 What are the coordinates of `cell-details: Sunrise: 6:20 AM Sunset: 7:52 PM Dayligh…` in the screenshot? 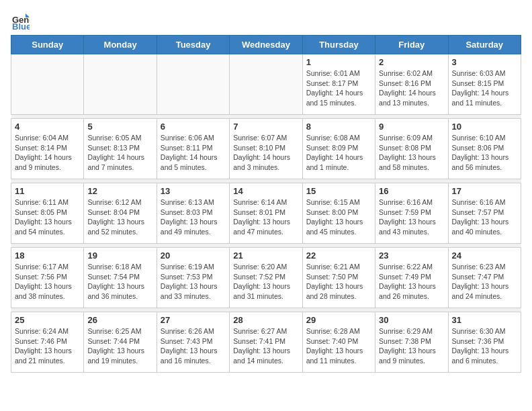 It's located at (266, 282).